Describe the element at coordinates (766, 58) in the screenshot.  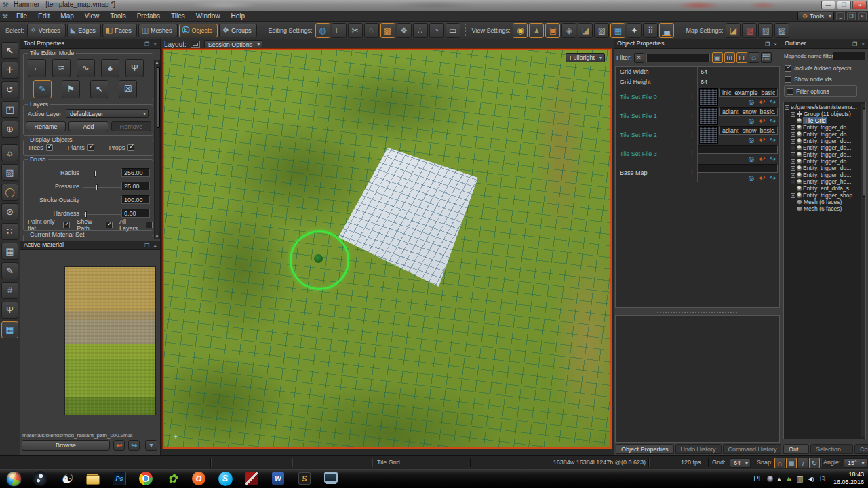
I see `binary-icon` at that location.